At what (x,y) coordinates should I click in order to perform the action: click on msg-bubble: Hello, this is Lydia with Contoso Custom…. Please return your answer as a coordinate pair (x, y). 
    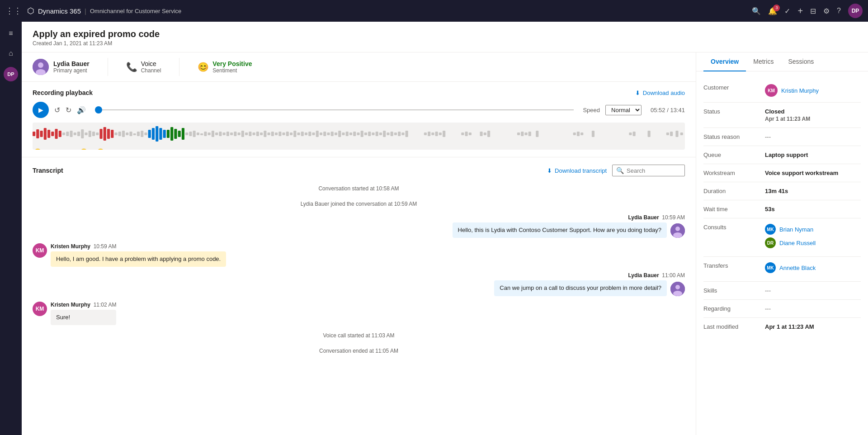
    Looking at the image, I should click on (560, 230).